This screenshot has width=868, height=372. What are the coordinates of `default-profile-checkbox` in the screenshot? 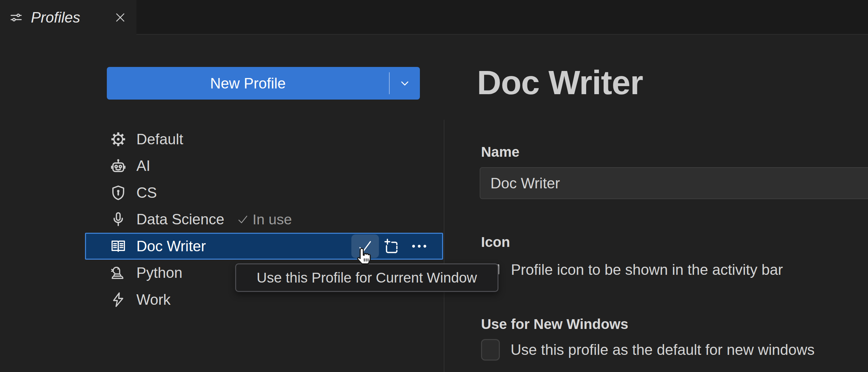 It's located at (491, 350).